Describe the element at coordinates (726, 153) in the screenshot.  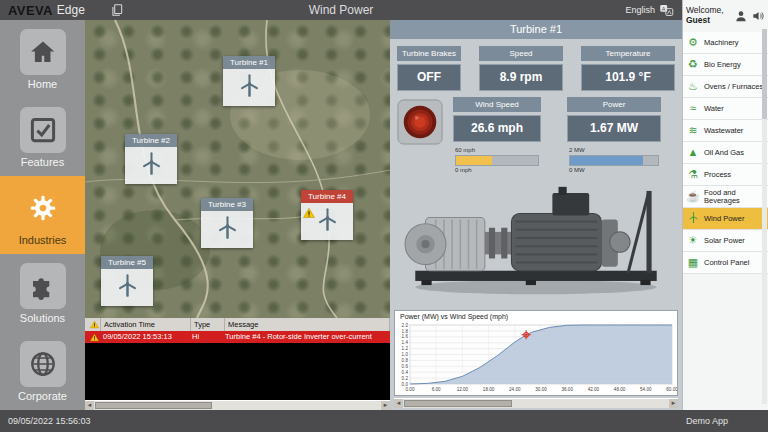
I see `industry-item-oil-and-gas: ▲Oil And Gas` at that location.